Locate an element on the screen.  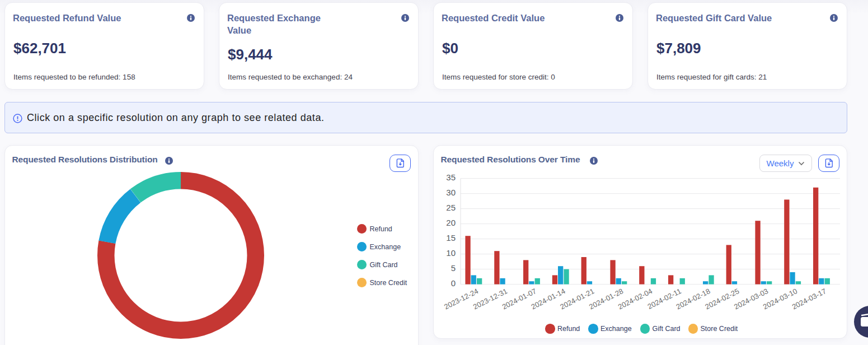
svg-text: 5 is located at coordinates (453, 268).